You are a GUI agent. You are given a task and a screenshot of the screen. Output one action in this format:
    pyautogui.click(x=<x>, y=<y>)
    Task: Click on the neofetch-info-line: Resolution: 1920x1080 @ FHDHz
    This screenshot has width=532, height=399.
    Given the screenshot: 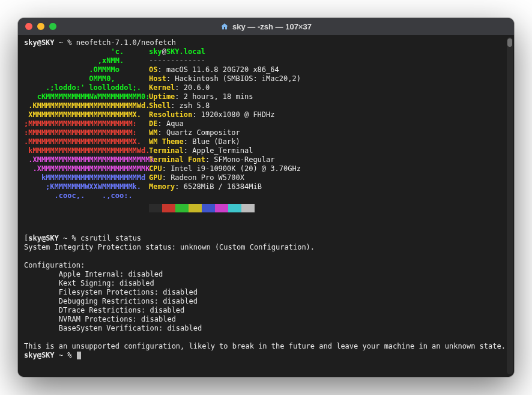 What is the action you would take?
    pyautogui.click(x=328, y=115)
    